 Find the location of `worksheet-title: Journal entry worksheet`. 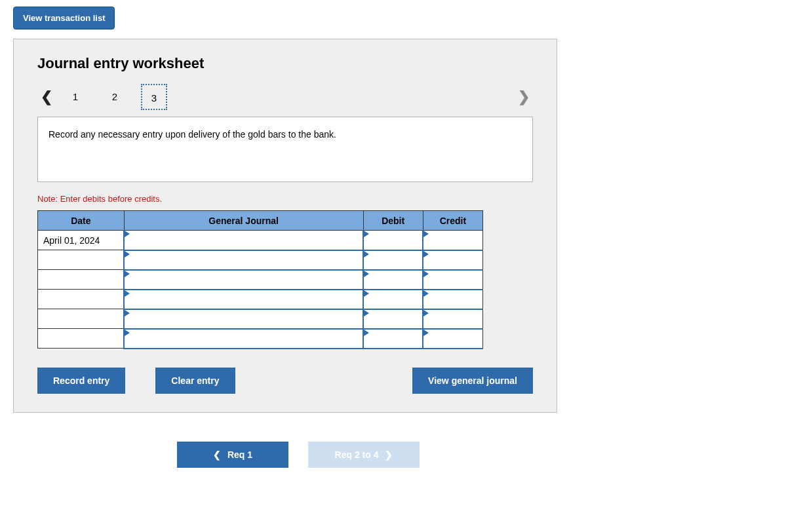

worksheet-title: Journal entry worksheet is located at coordinates (285, 64).